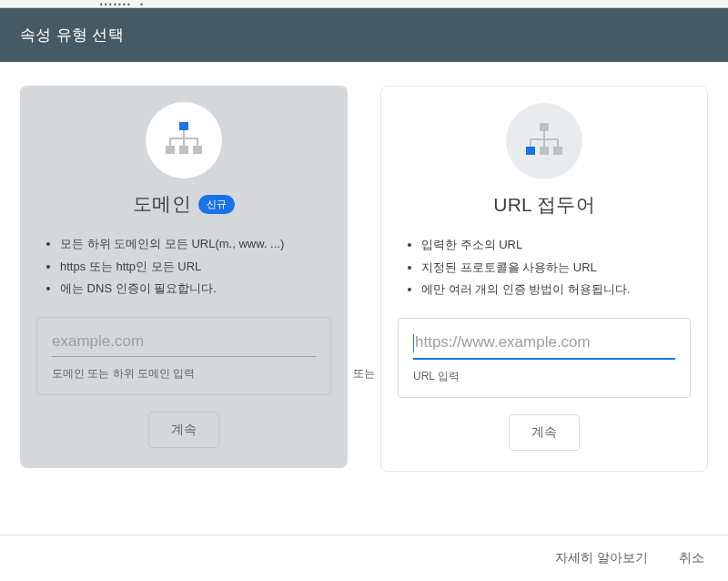  Describe the element at coordinates (184, 204) in the screenshot. I see `domain-title-row: 도메인 신규` at that location.